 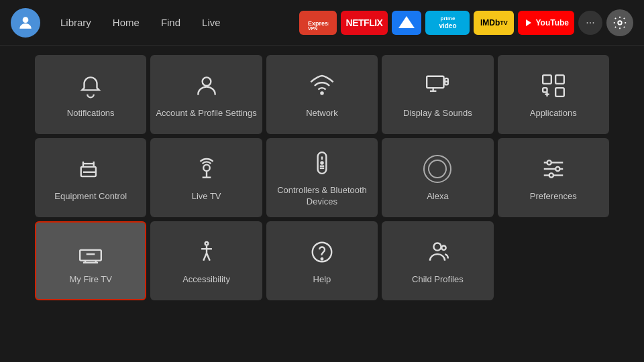 I want to click on svg-text: VPN, so click(x=313, y=28).